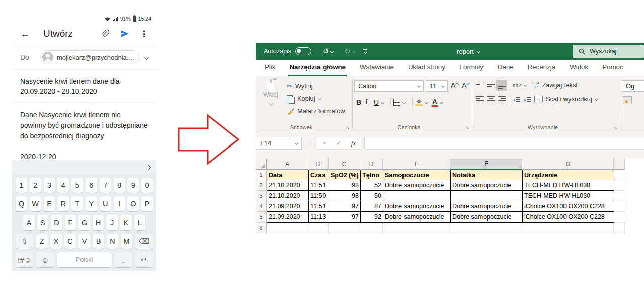 The width and height of the screenshot is (644, 292). I want to click on cell: 11:51, so click(319, 185).